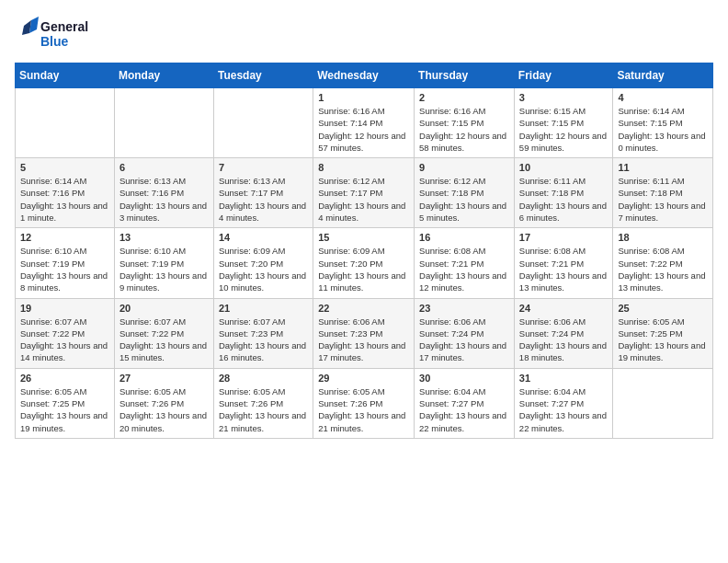 The width and height of the screenshot is (728, 563). I want to click on day-header-friday: Friday, so click(563, 75).